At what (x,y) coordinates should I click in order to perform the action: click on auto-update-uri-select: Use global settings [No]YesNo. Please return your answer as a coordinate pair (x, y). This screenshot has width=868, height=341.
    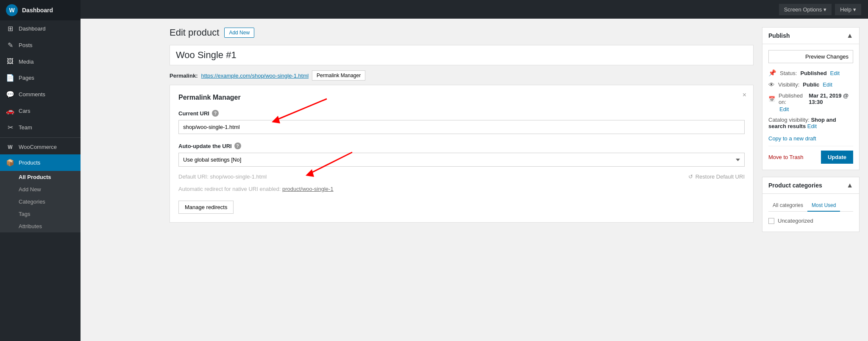
    Looking at the image, I should click on (462, 159).